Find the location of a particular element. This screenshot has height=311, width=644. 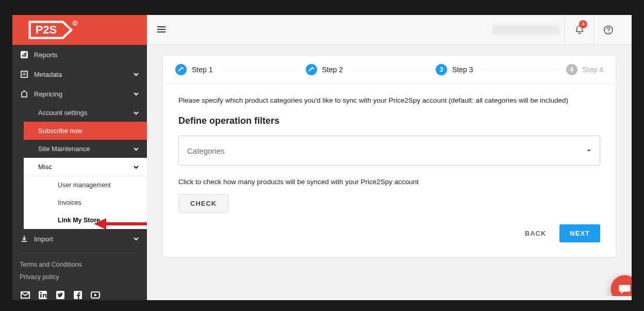

reports-icon is located at coordinates (24, 55).